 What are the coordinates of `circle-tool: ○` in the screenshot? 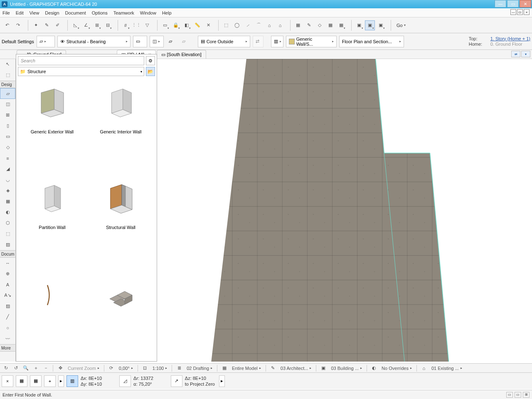 It's located at (7, 328).